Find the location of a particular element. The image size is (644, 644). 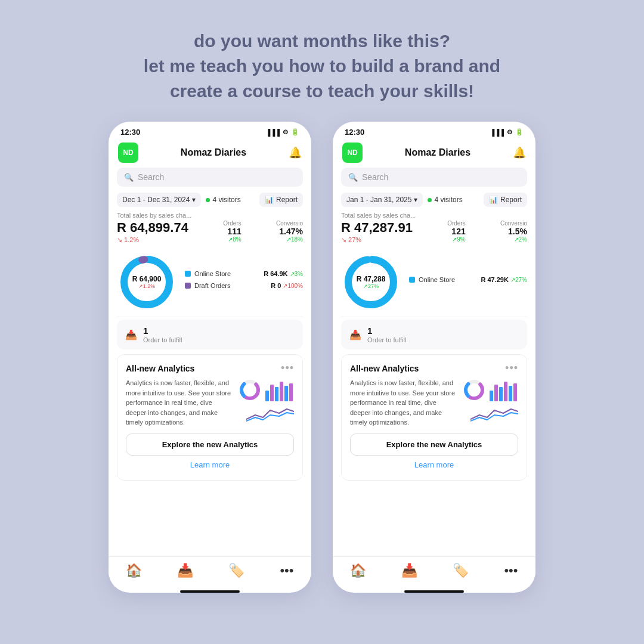

nav-inbox-2: 📥 is located at coordinates (409, 571).